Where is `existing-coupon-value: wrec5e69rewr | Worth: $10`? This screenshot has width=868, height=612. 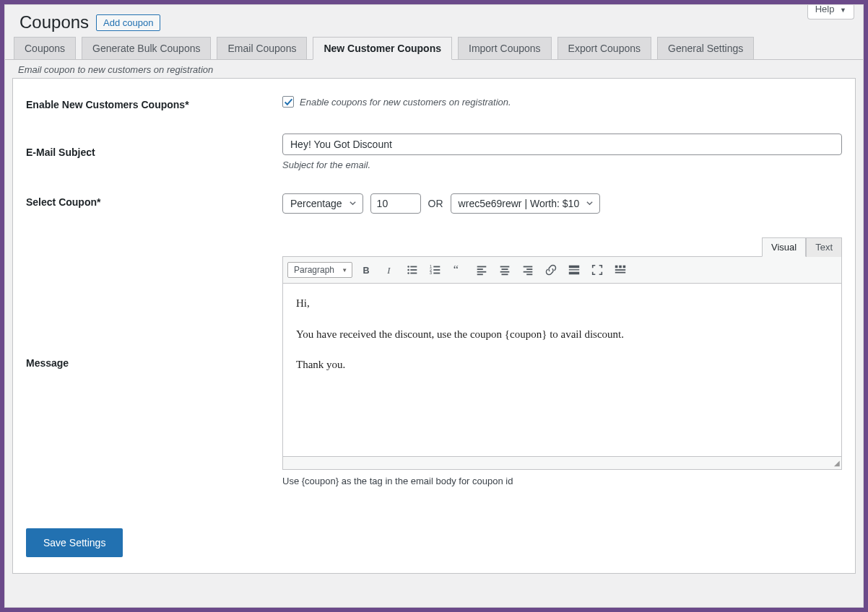 existing-coupon-value: wrec5e69rewr | Worth: $10 is located at coordinates (519, 204).